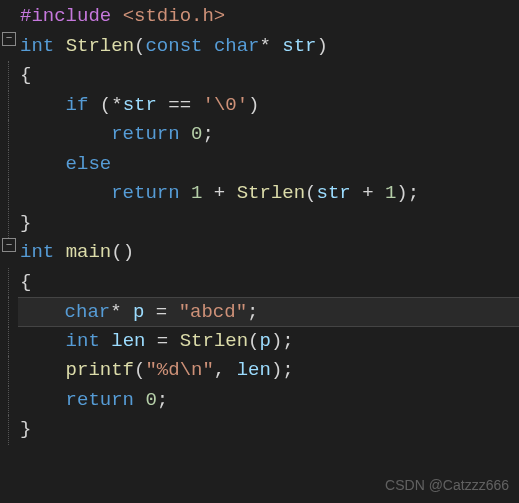 This screenshot has width=519, height=503. Describe the element at coordinates (9, 252) in the screenshot. I see `fold-gutter: − −` at that location.